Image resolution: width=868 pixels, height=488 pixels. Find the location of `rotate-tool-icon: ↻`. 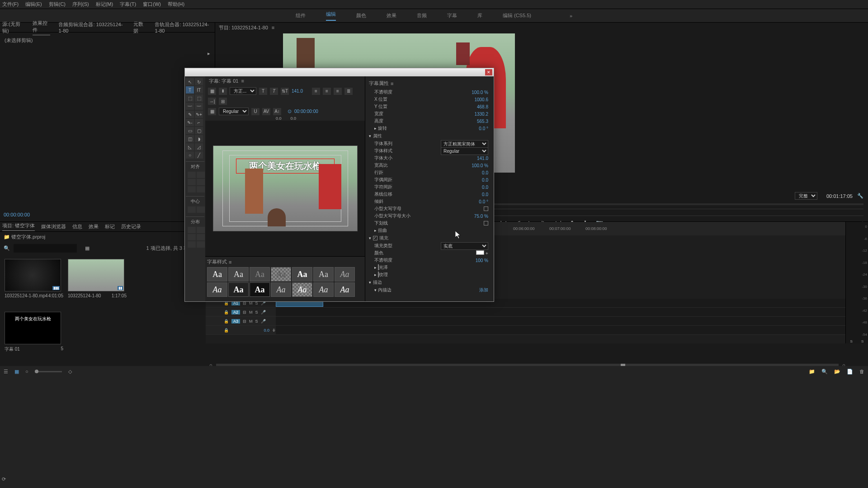

rotate-tool-icon: ↻ is located at coordinates (199, 82).